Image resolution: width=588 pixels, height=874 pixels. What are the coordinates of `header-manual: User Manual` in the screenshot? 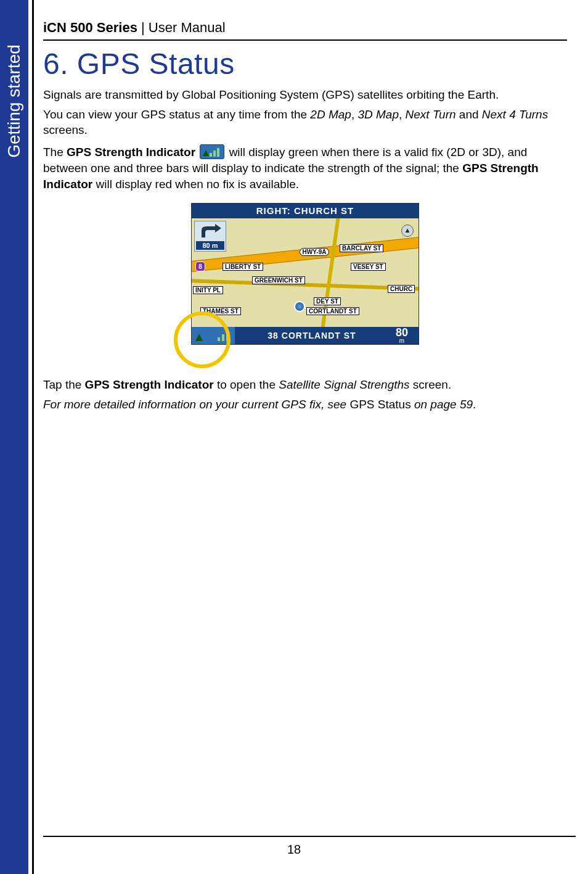 It's located at (187, 27).